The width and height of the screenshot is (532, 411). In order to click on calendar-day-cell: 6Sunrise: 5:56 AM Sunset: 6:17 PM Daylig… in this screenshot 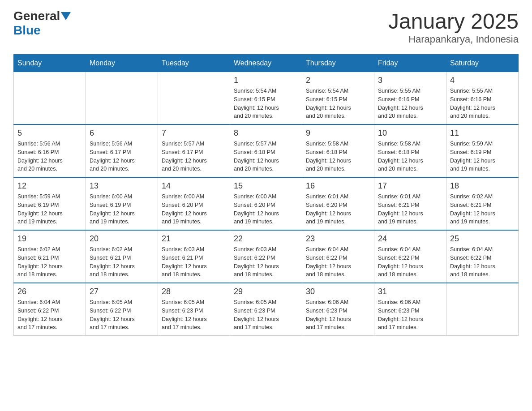, I will do `click(122, 151)`.